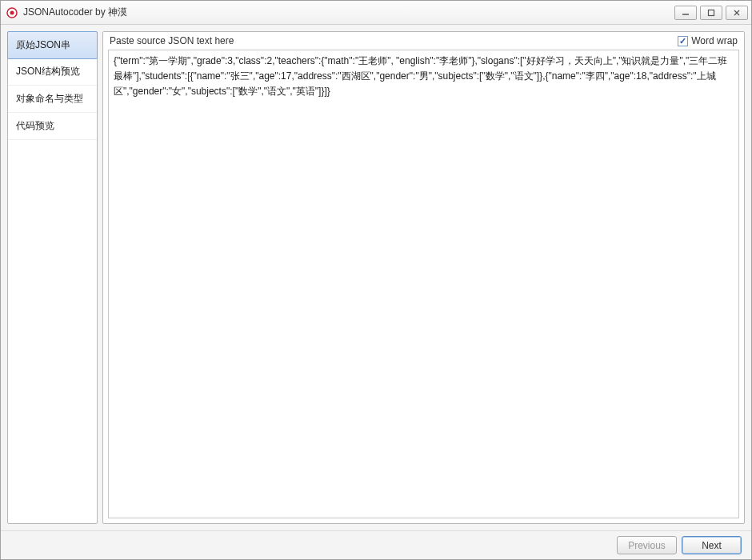 The width and height of the screenshot is (752, 560). I want to click on sidebar-item-naming-types: 对象命名与类型, so click(53, 99).